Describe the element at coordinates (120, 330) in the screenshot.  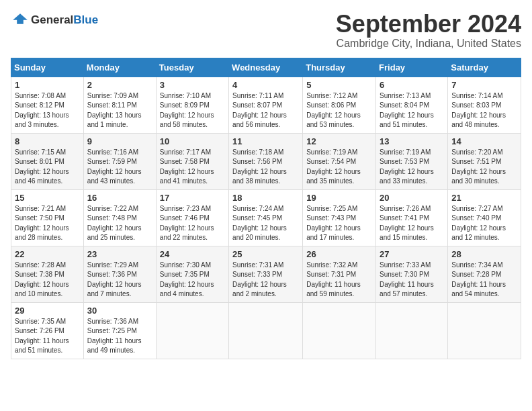
I see `calendar-day-cell: 30Sunrise: 7:36 AM Sunset: 7:25 PM Dayli…` at that location.